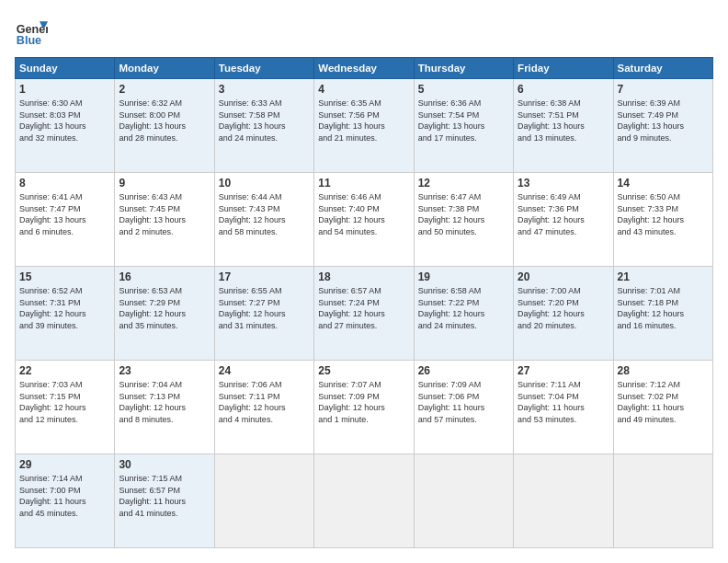 The width and height of the screenshot is (728, 563). What do you see at coordinates (264, 126) in the screenshot?
I see `day-cell-3: 3Sunrise: 6:33 AM Sunset: 7:58 PM Daylig…` at bounding box center [264, 126].